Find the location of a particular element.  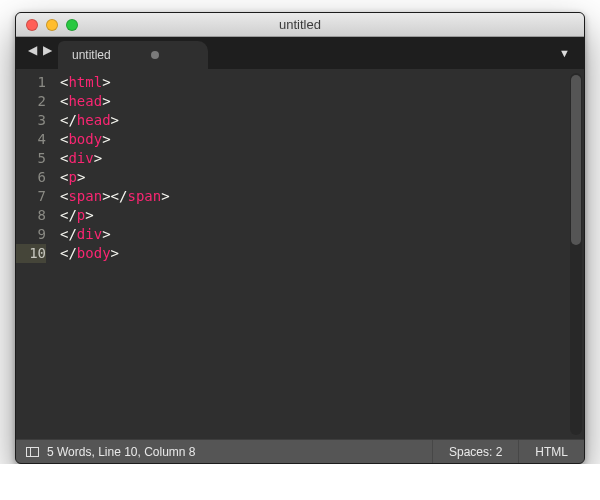

tab-untitled: untitled is located at coordinates (133, 55).